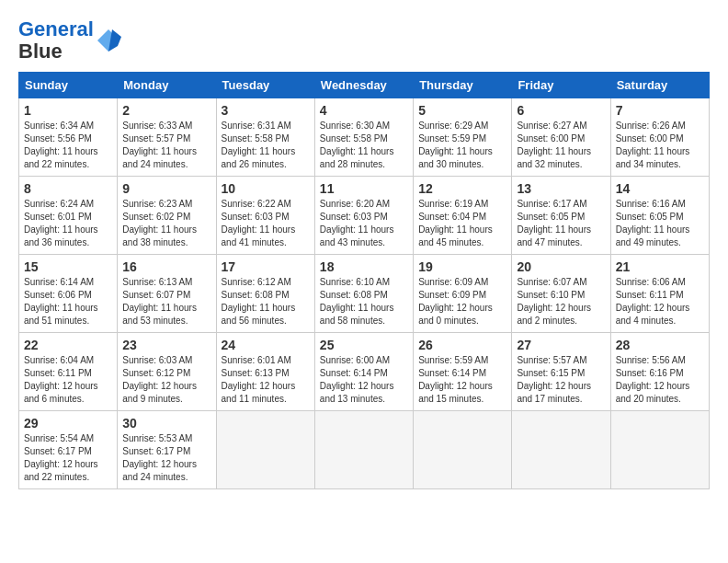 The width and height of the screenshot is (728, 563). Describe the element at coordinates (68, 345) in the screenshot. I see `day-number: 22` at that location.